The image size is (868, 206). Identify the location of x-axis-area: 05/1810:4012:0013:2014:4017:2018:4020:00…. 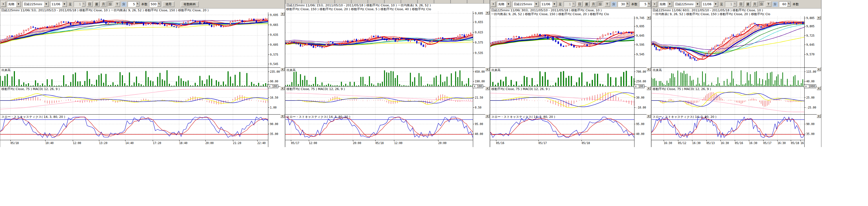
(134, 143).